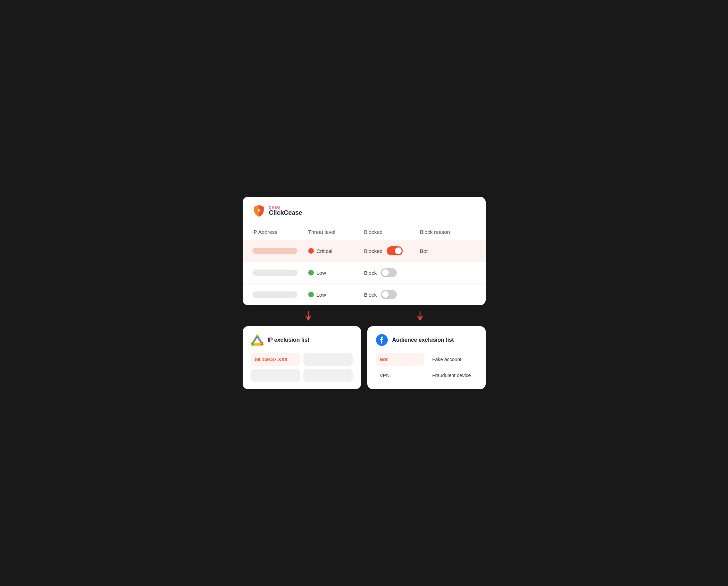  What do you see at coordinates (286, 211) in the screenshot?
I see `logo-text: CHEQ ClickCease` at bounding box center [286, 211].